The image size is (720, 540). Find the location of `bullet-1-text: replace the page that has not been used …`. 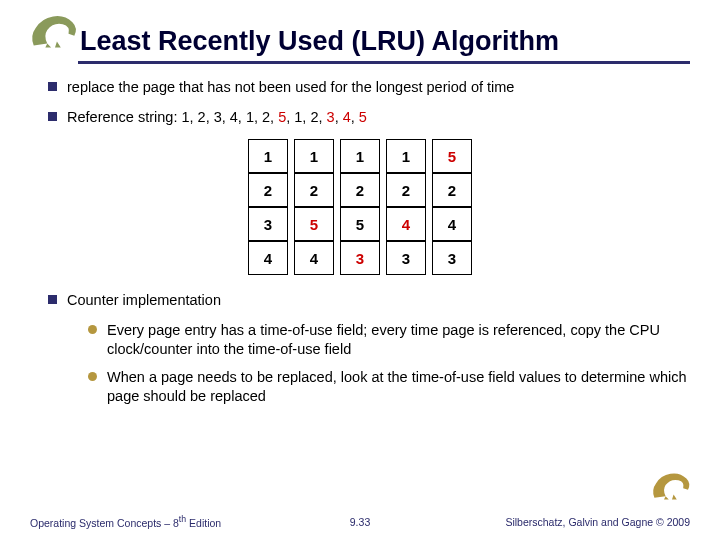

bullet-1-text: replace the page that has not been used … is located at coordinates (290, 88).